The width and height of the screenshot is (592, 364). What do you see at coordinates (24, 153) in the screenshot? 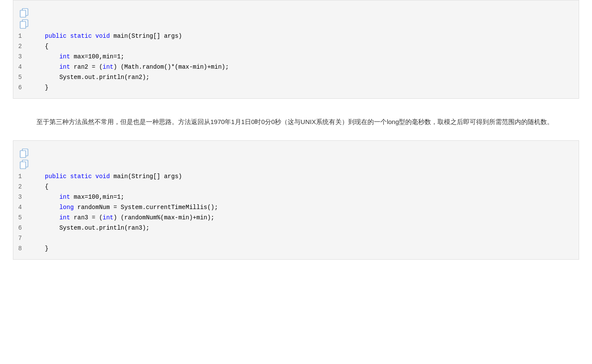
I see `copy-icon-2a` at bounding box center [24, 153].